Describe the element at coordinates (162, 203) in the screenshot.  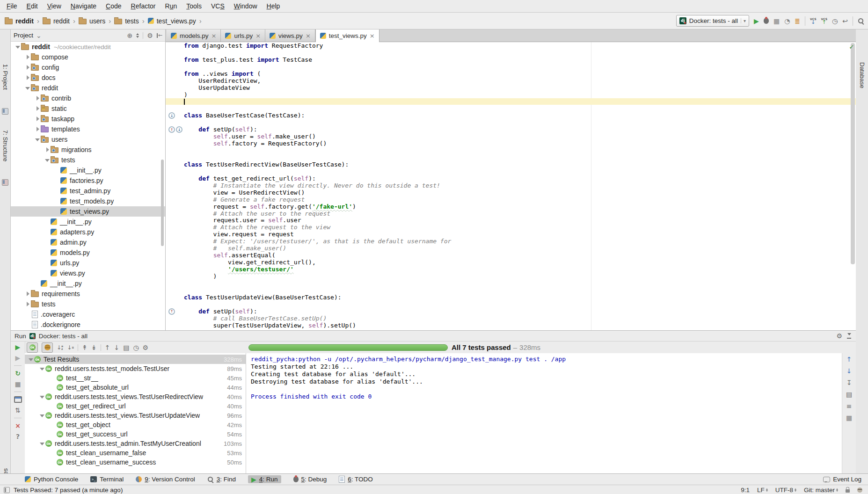
I see `project-tree-scrollbar` at that location.